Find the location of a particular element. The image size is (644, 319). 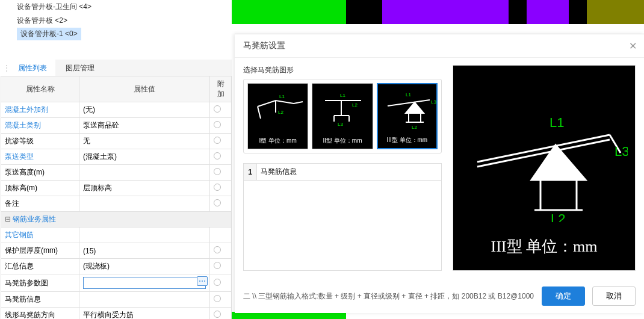

prop-name: 马凳筋参数图 is located at coordinates (40, 283).